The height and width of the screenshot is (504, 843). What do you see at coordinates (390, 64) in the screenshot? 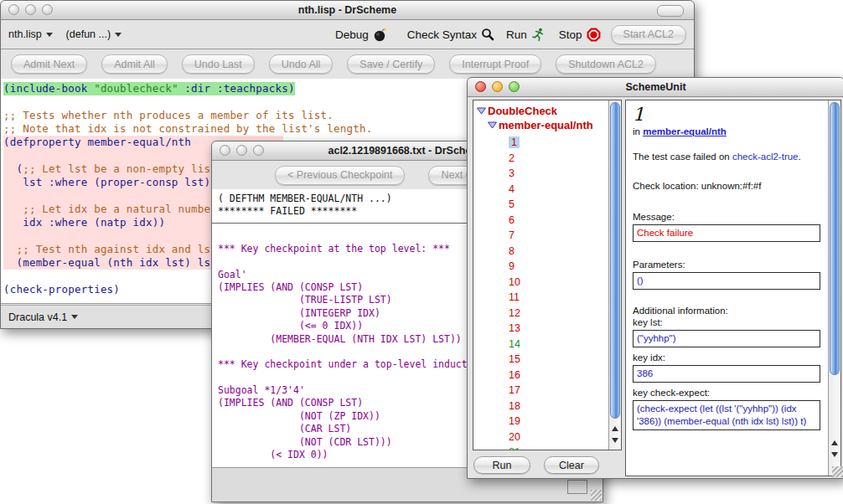
I see `acl2-button-save-certify: Save / Certify` at bounding box center [390, 64].